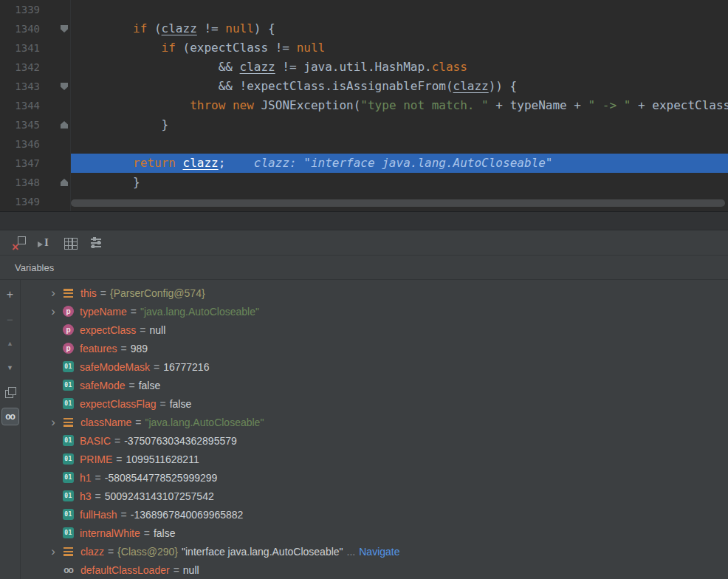 The width and height of the screenshot is (728, 579). I want to click on add-watch-icon: +, so click(10, 295).